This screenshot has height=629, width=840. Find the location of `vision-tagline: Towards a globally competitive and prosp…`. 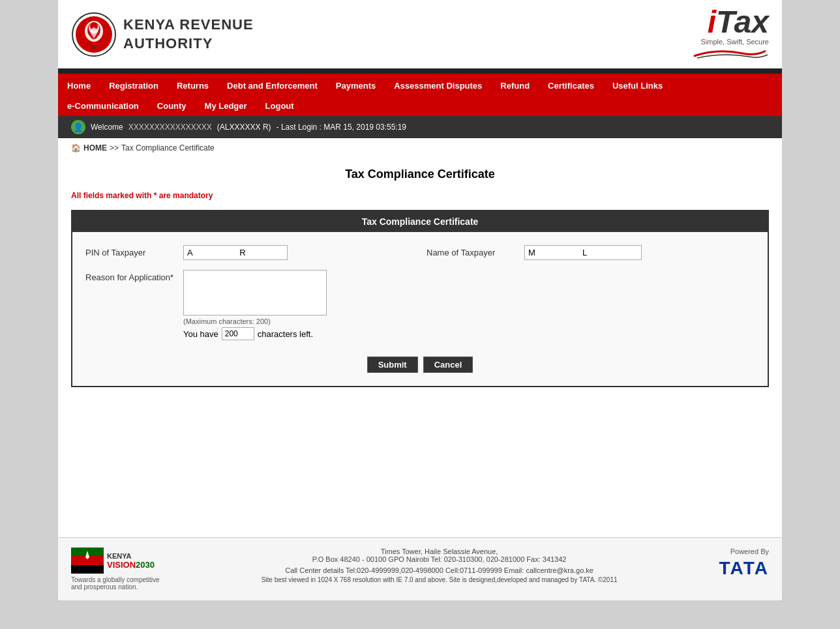

vision-tagline: Towards a globally competitive and prosp… is located at coordinates (115, 583).